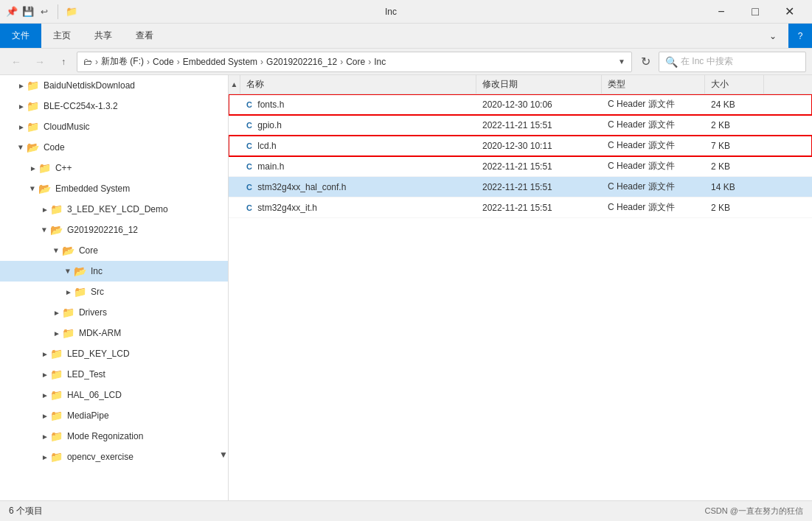 This screenshot has height=521, width=812. Describe the element at coordinates (63, 62) in the screenshot. I see `up-button: ↑` at that location.